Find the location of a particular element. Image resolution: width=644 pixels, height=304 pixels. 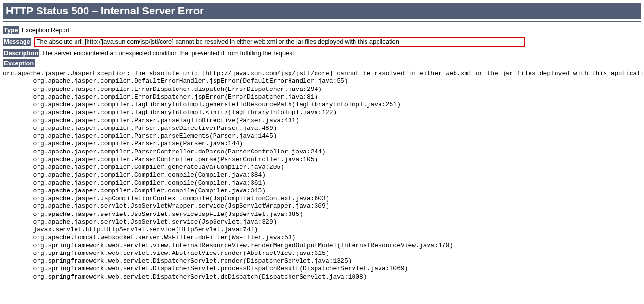

description-value: The server encountered an unexpected con… is located at coordinates (169, 53).